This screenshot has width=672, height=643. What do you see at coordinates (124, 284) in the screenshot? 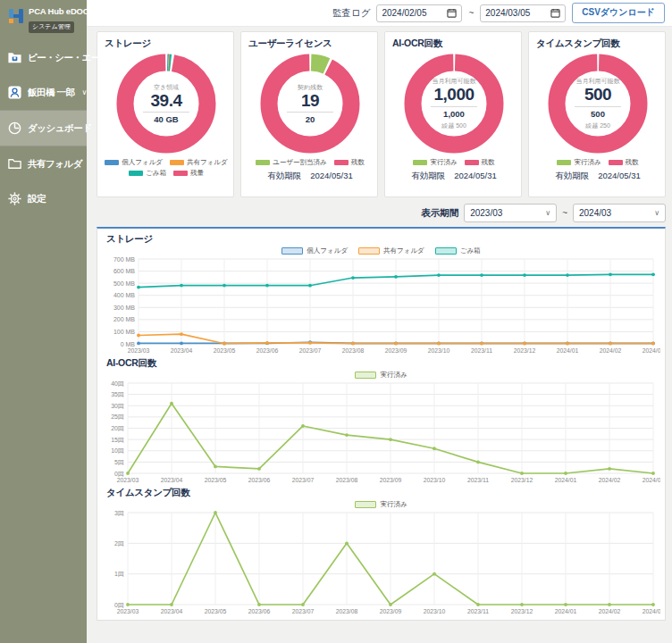
I see `svg-text: 500 MB` at bounding box center [124, 284].